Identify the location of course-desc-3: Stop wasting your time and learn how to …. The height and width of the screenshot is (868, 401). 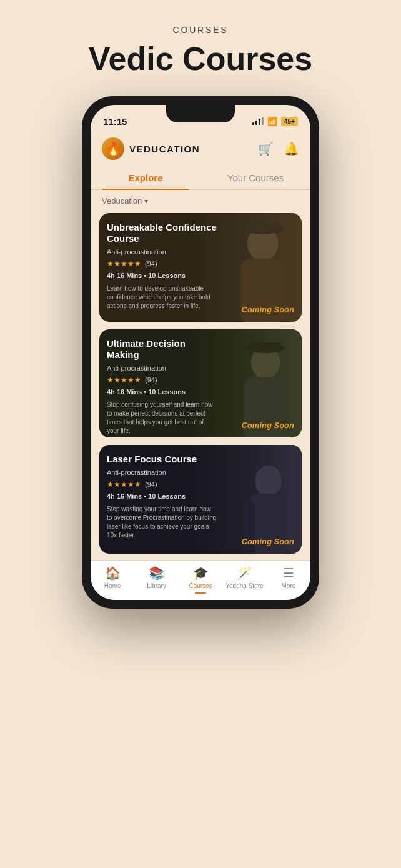
(162, 522).